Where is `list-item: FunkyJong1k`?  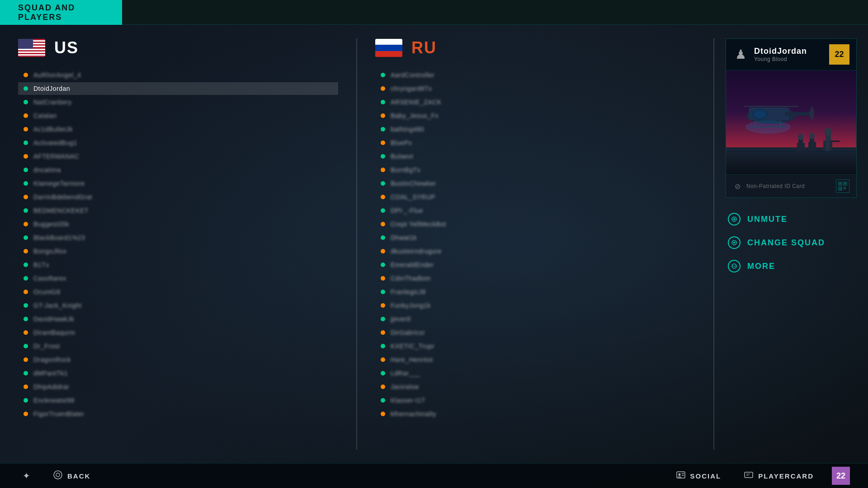 list-item: FunkyJong1k is located at coordinates (535, 305).